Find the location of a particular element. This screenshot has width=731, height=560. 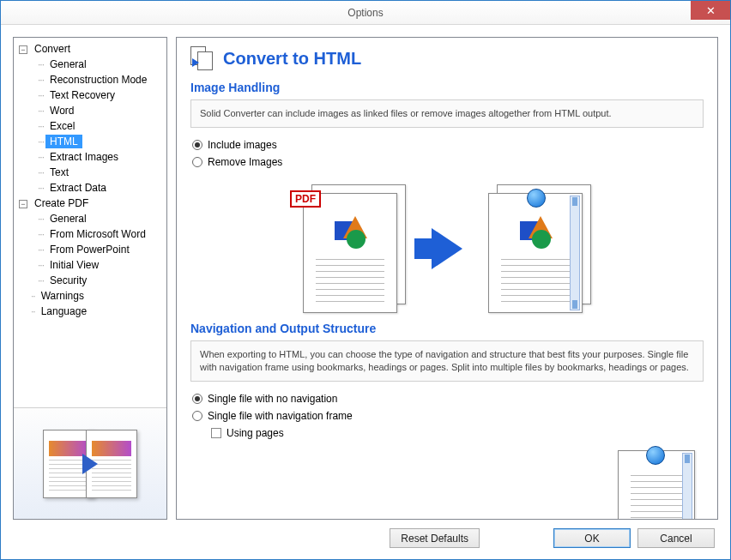

tree-group-label: Convert is located at coordinates (52, 49).